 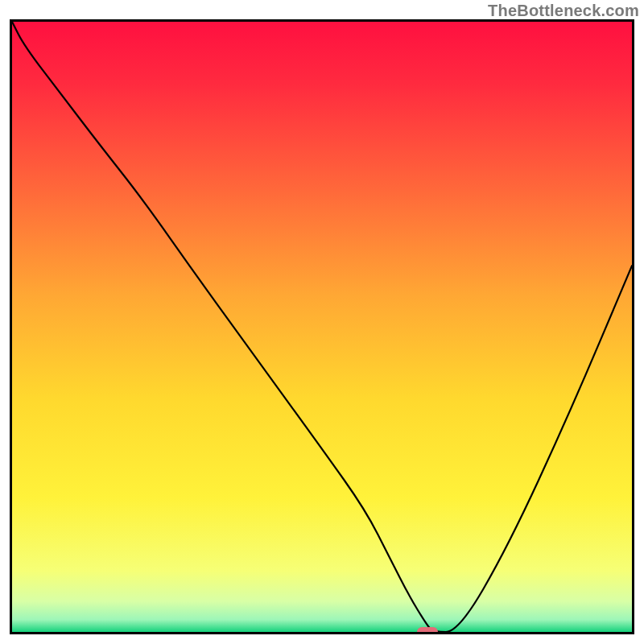 I want to click on optimal-point-marker, so click(x=427, y=631).